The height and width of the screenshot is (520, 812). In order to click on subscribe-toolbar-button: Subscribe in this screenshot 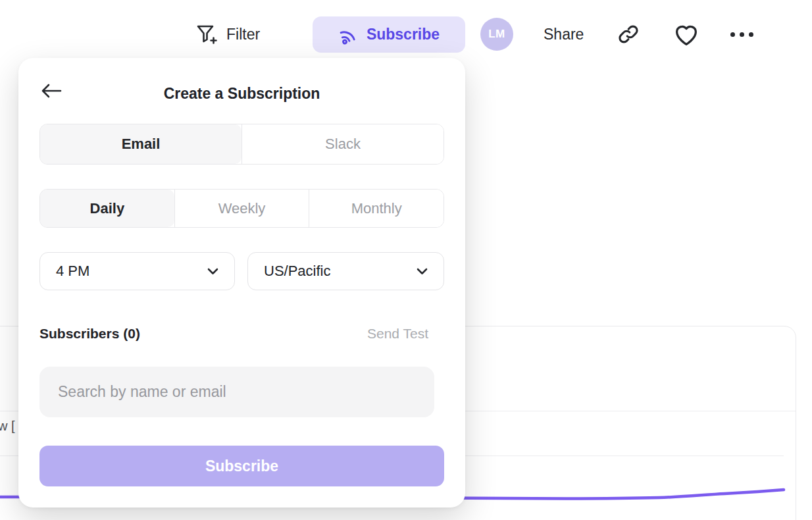, I will do `click(389, 34)`.